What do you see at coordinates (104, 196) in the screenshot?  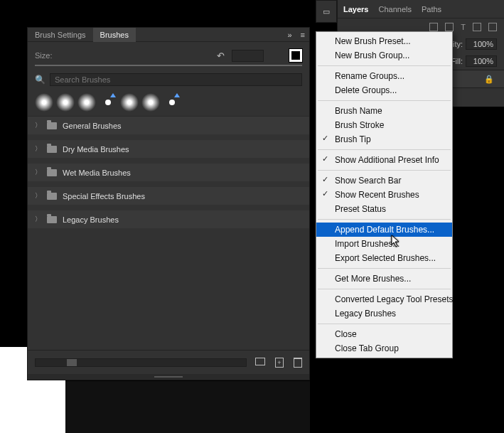 I see `folder-label: Special Effects Brushes` at bounding box center [104, 196].